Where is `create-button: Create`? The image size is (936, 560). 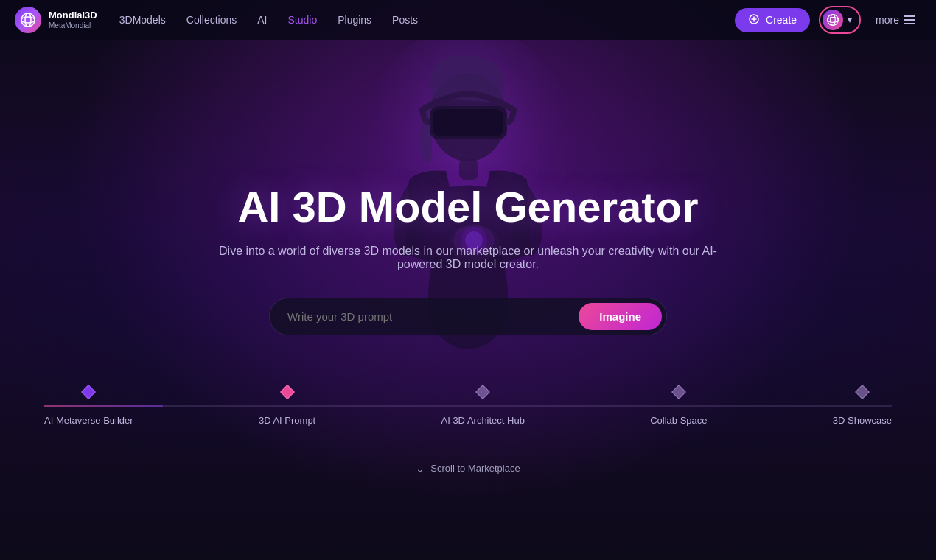
create-button: Create is located at coordinates (772, 21).